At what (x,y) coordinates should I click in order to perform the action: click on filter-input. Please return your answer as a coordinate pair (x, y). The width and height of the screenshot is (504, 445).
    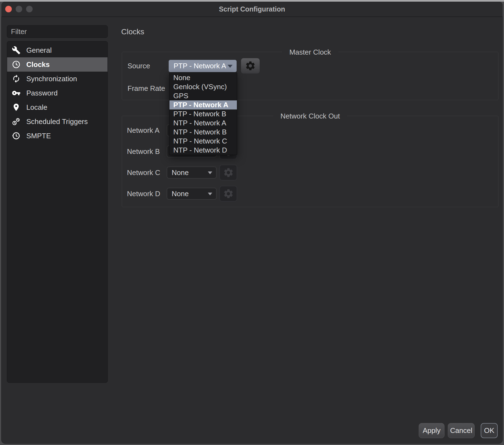
    Looking at the image, I should click on (57, 32).